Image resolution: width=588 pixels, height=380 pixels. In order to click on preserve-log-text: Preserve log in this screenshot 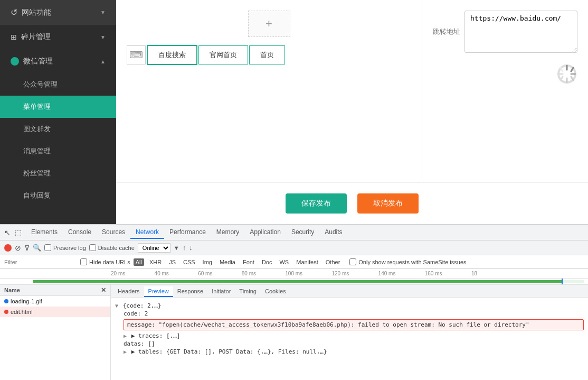, I will do `click(70, 248)`.